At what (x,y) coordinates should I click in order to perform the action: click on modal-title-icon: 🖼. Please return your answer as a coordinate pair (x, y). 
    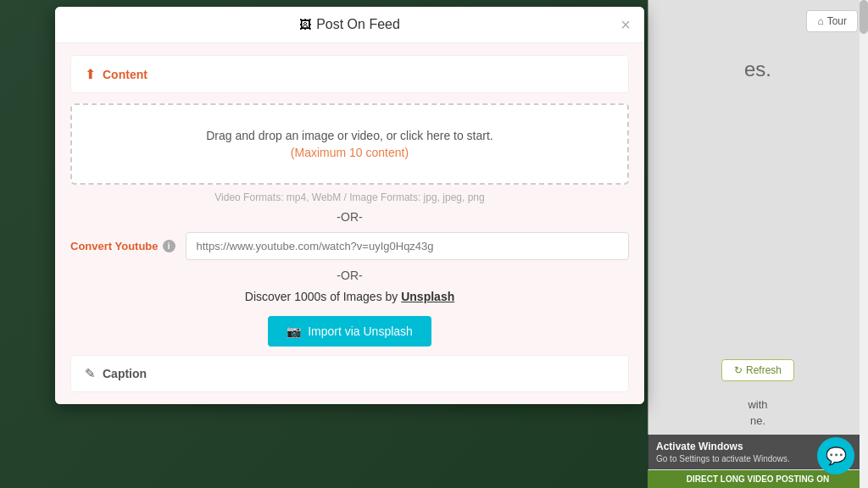
    Looking at the image, I should click on (305, 25).